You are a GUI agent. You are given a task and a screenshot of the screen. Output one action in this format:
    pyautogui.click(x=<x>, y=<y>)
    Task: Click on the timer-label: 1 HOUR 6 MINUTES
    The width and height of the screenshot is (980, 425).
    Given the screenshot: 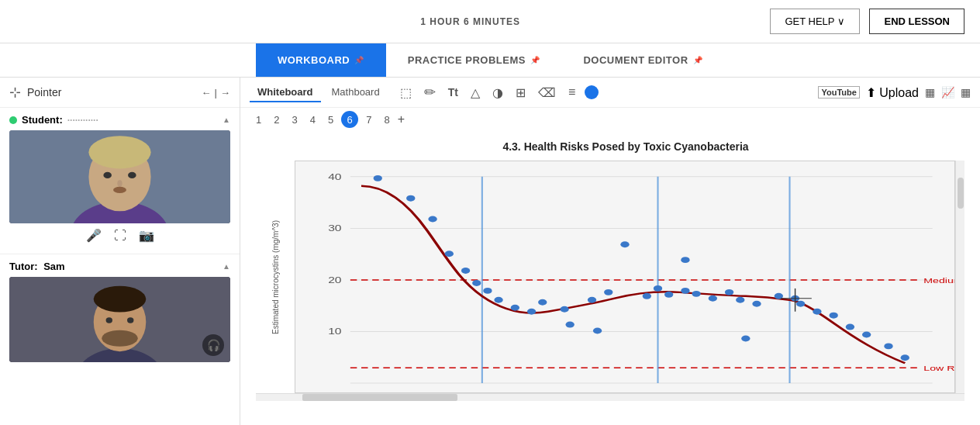 What is the action you would take?
    pyautogui.click(x=470, y=22)
    